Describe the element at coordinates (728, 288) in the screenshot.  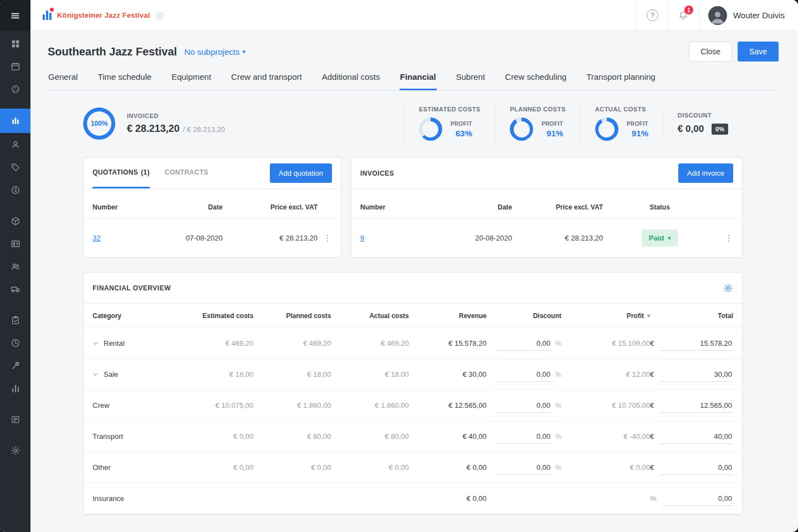
I see `gear-icon` at that location.